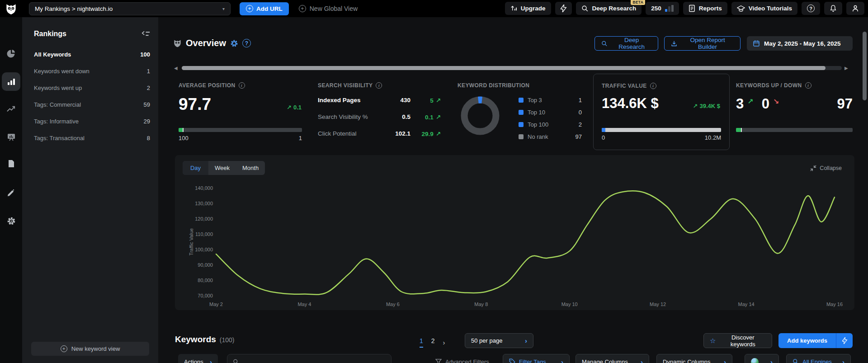 The width and height of the screenshot is (868, 363). What do you see at coordinates (536, 112) in the screenshot?
I see `legend-label: Top 10` at bounding box center [536, 112].